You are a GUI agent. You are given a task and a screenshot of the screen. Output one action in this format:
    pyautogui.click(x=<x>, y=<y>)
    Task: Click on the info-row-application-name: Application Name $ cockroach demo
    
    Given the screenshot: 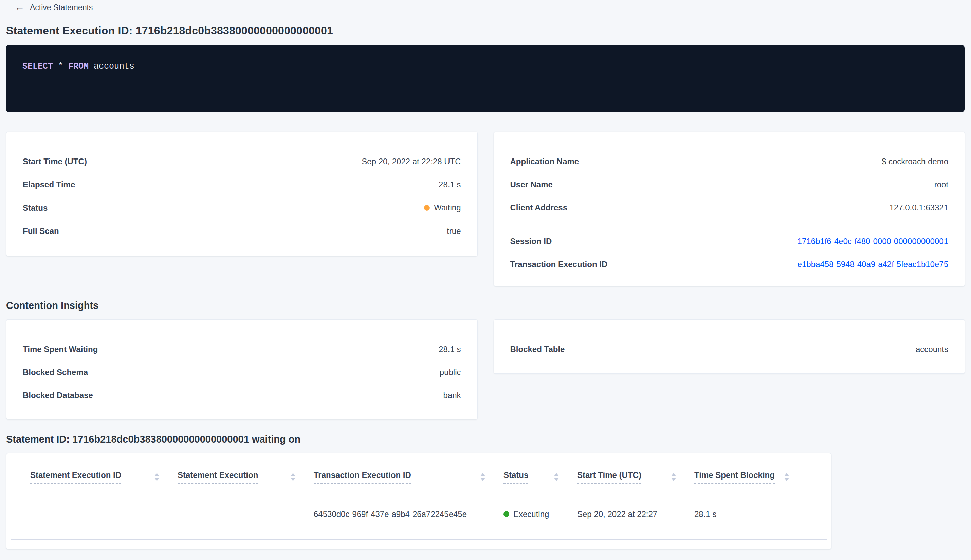 What is the action you would take?
    pyautogui.click(x=729, y=162)
    